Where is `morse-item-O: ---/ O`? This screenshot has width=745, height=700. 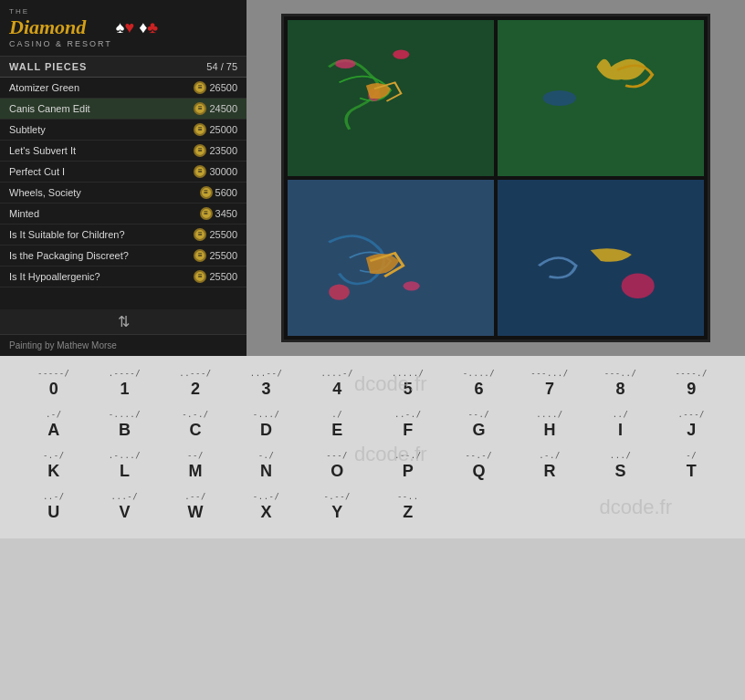 morse-item-O: ---/ O is located at coordinates (337, 465).